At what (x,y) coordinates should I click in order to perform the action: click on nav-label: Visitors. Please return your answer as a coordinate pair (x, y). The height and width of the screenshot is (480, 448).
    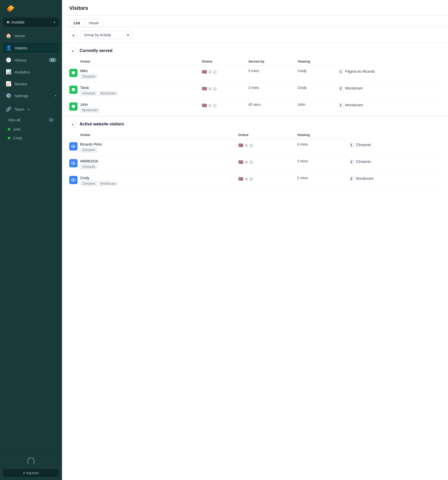
    Looking at the image, I should click on (35, 48).